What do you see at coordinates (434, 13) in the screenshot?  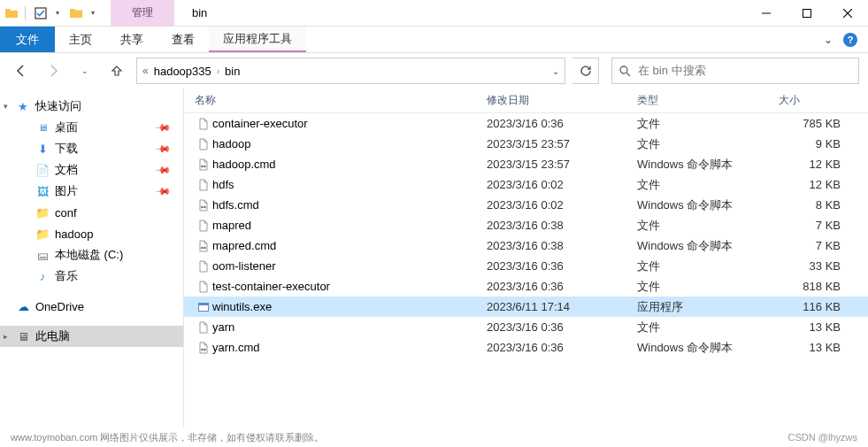 I see `title-bar: ▾ ▾ 管理 bin` at bounding box center [434, 13].